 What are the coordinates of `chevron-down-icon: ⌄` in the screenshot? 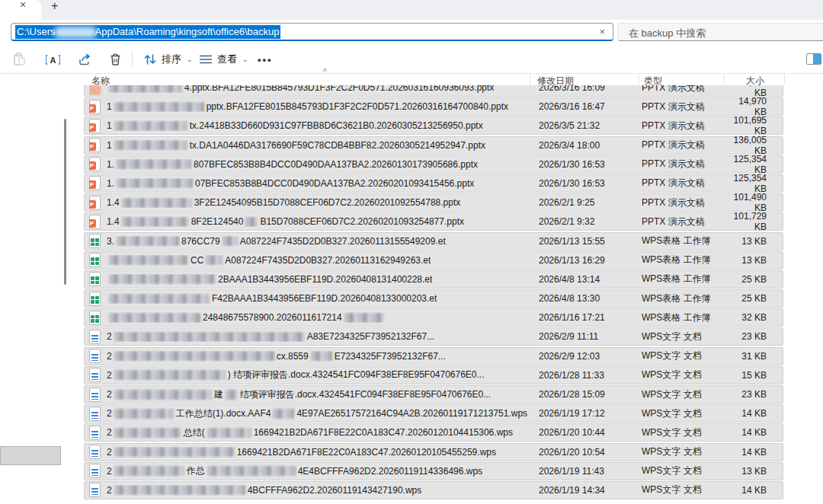 It's located at (245, 59).